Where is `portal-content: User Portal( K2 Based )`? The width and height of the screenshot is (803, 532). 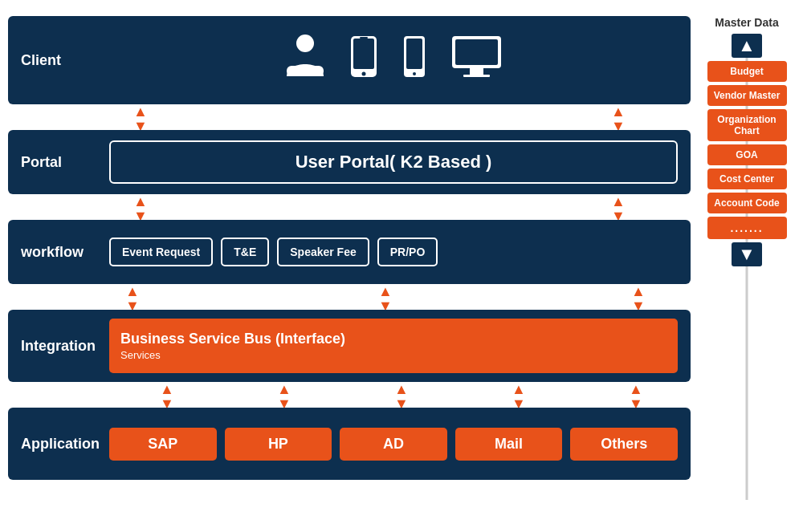
portal-content: User Portal( K2 Based ) is located at coordinates (393, 162).